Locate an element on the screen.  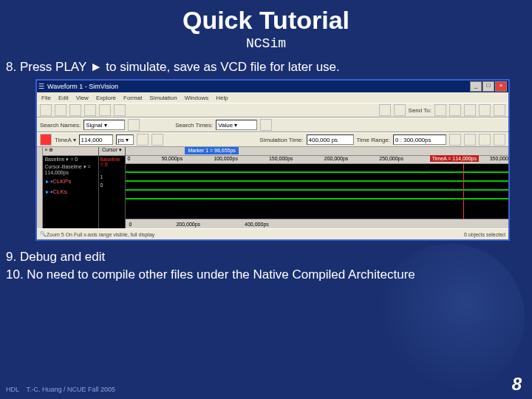
zoom-out-icon is located at coordinates (470, 140).